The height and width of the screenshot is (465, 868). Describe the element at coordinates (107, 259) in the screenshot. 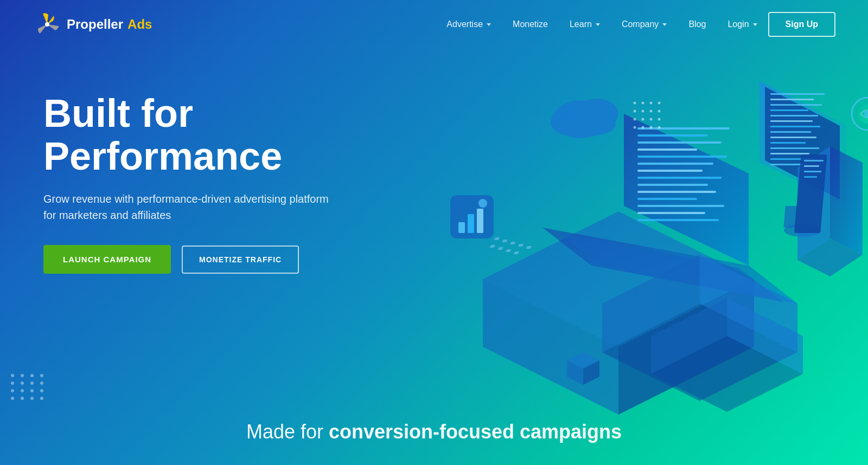

I see `launch-campaign-button: LAUNCH CAMPAIGN` at that location.